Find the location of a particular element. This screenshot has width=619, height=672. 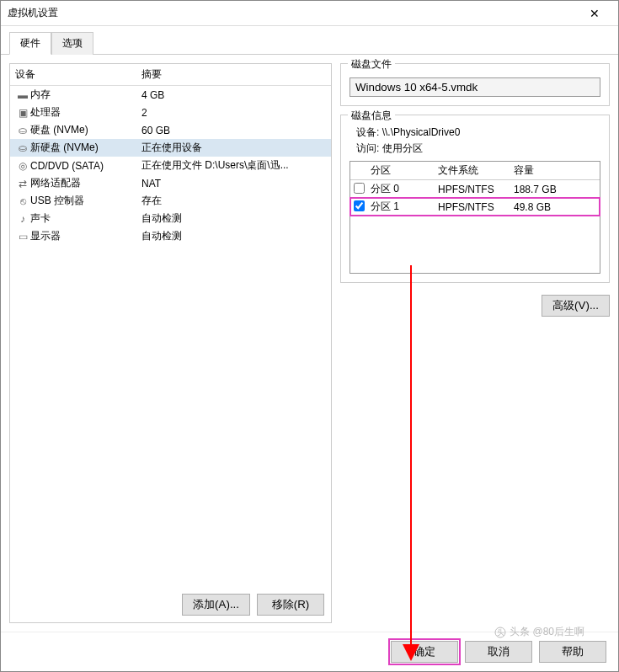

device-value: \\.\PhysicalDrive0 is located at coordinates (421, 132).